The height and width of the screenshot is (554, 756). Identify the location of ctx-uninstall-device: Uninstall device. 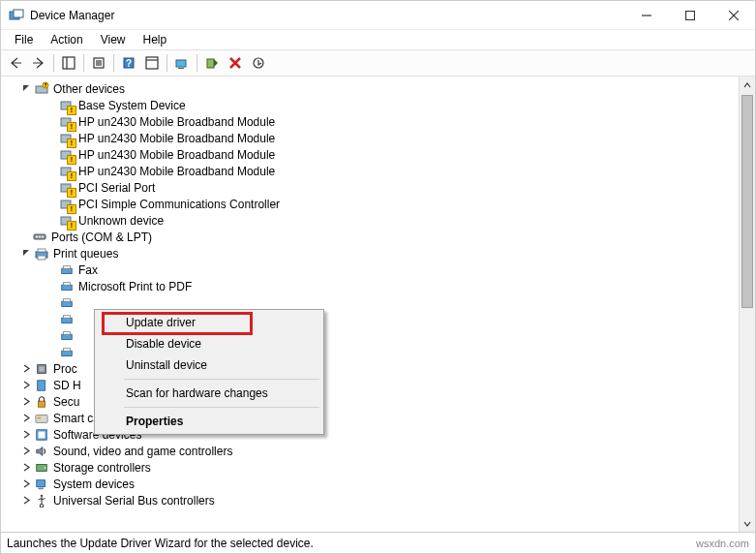
(209, 365).